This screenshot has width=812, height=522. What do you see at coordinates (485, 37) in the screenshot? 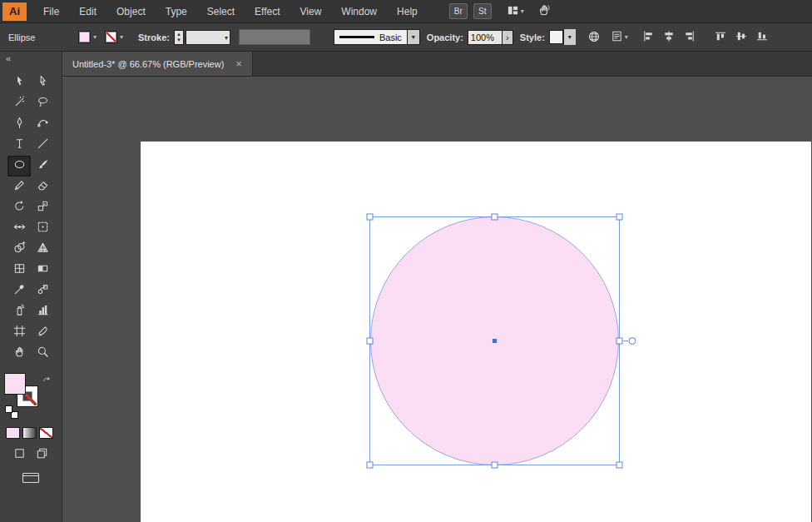
I see `opacity-input` at bounding box center [485, 37].